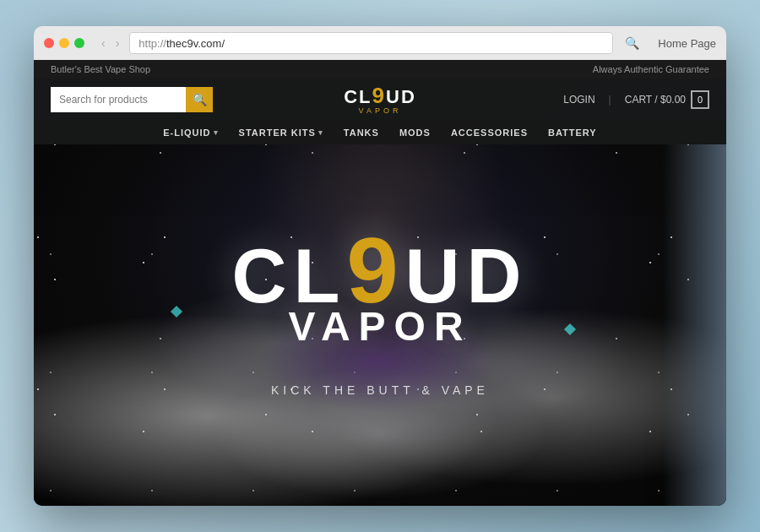  I want to click on homepage-link: Home Page, so click(687, 44).